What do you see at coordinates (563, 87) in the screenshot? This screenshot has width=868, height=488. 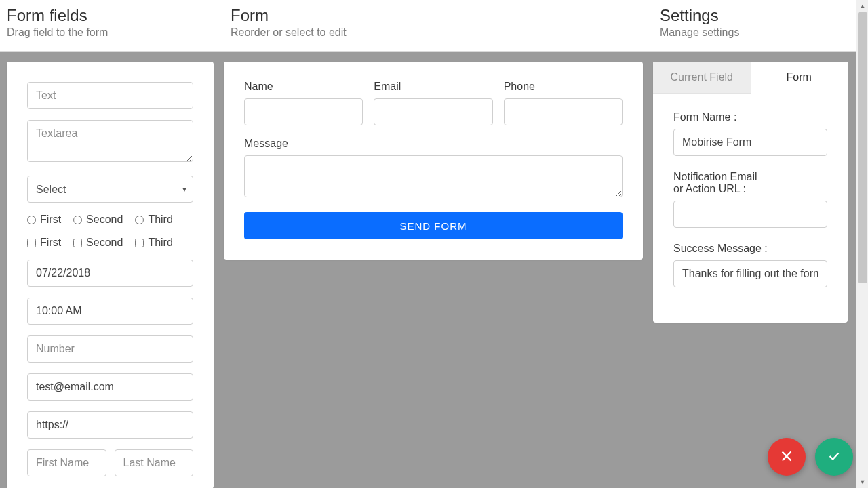 I see `label-phone: Phone` at bounding box center [563, 87].